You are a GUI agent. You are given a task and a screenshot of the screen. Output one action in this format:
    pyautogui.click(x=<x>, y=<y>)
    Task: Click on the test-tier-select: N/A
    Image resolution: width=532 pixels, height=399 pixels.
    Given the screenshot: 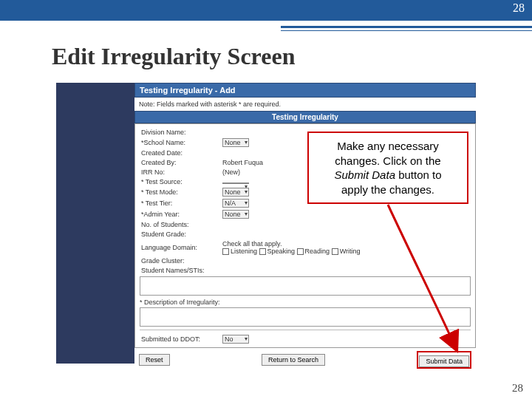 What is the action you would take?
    pyautogui.click(x=236, y=203)
    